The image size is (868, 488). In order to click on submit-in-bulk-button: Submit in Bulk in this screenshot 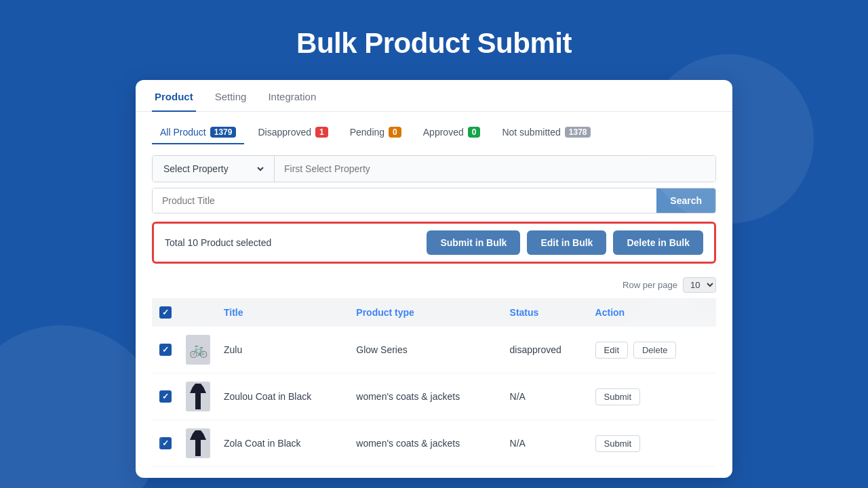, I will do `click(473, 243)`.